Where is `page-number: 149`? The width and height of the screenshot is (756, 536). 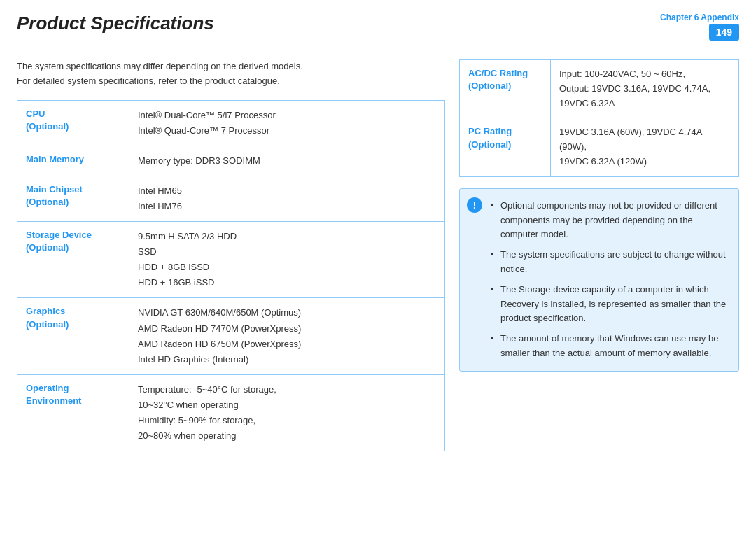
page-number: 149 is located at coordinates (724, 32).